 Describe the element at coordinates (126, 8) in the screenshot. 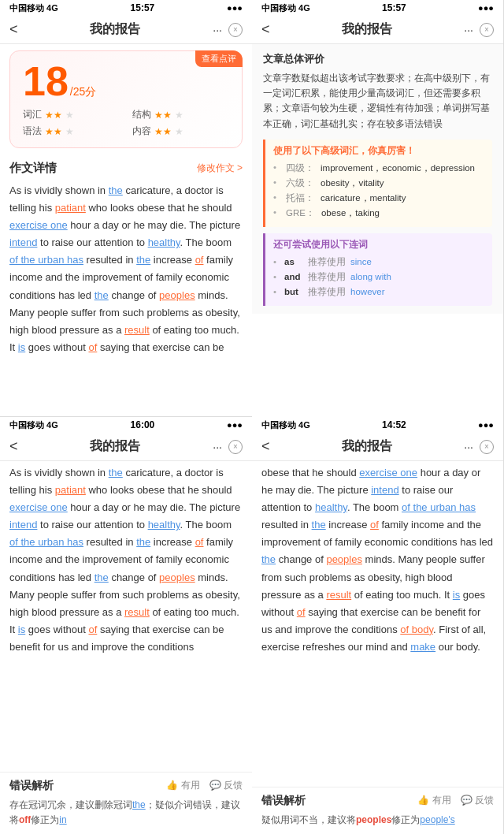

I see `status-bar-1: 中国移动 4G 15:57 ●●●` at that location.